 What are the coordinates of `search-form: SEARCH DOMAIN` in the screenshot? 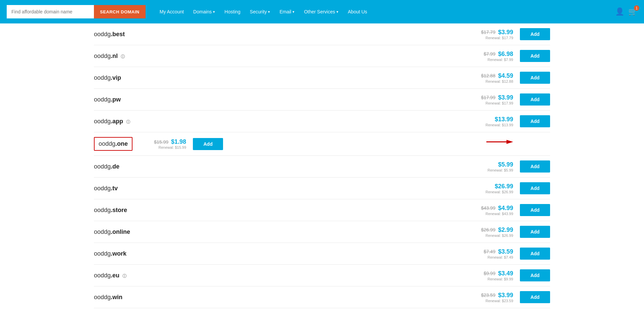 It's located at (76, 12).